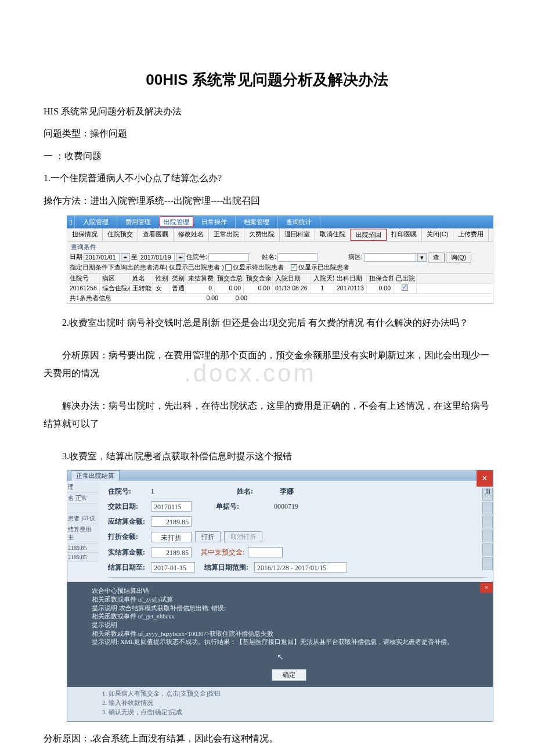 The image size is (534, 756). What do you see at coordinates (267, 80) in the screenshot?
I see `doc-title: 00HIS 系统常见问题分析及解决办法` at bounding box center [267, 80].